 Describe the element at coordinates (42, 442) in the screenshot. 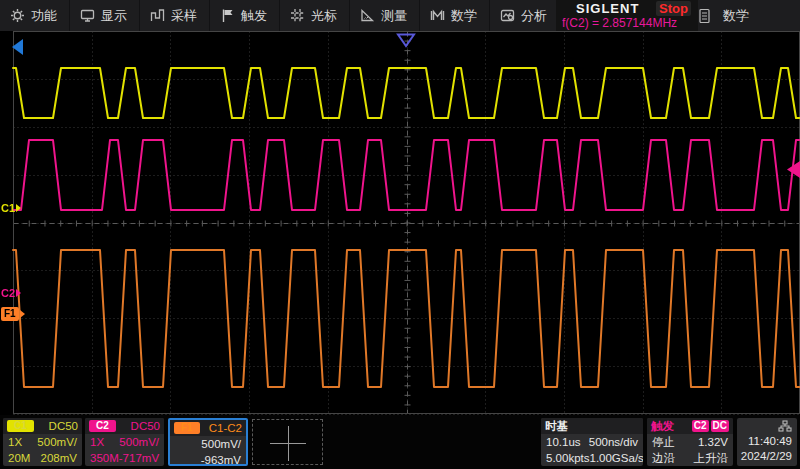

I see `channel1-descriptor: C1 DC50 1X 500mV/ 20M 208mV` at that location.